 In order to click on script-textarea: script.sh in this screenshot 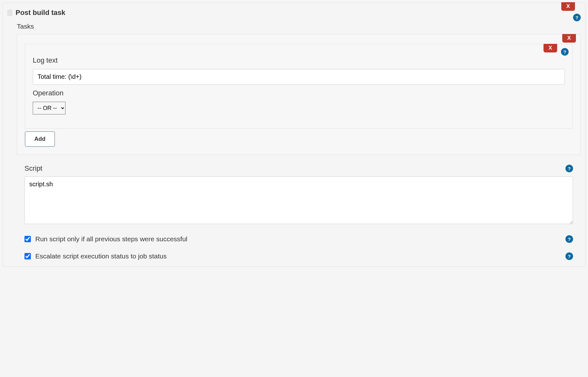, I will do `click(299, 200)`.